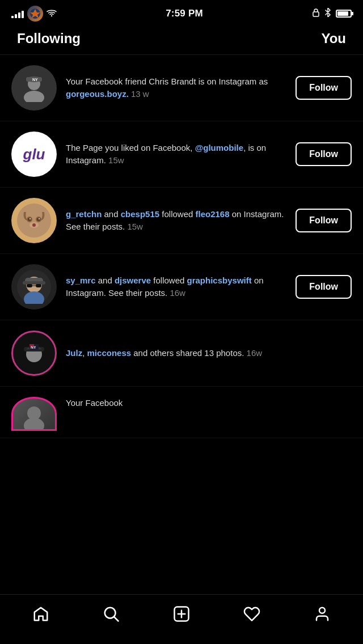  What do you see at coordinates (34, 14) in the screenshot?
I see `status-left` at bounding box center [34, 14].